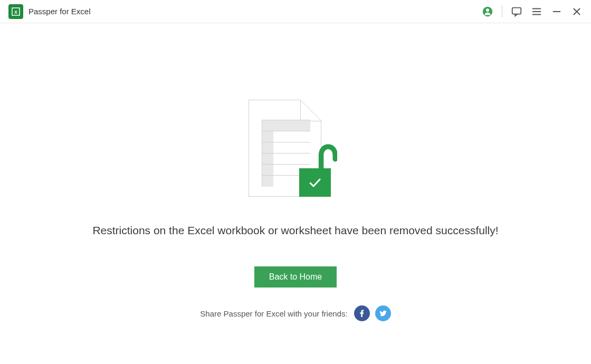 This screenshot has height=364, width=591. I want to click on account-icon, so click(488, 12).